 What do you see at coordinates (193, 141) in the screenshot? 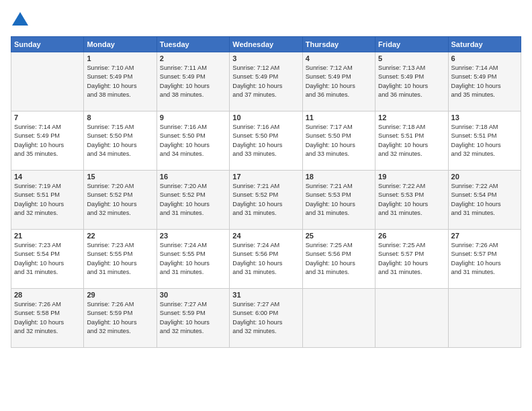
I see `calendar-cell: 9Sunrise: 7:16 AMSunset: 5:50 PMDaylight…` at bounding box center [193, 141].